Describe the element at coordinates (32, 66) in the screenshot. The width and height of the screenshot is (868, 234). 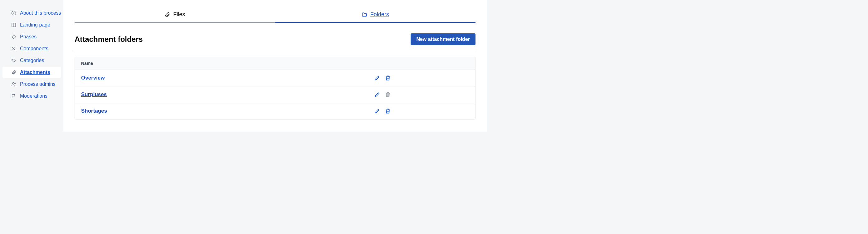
I see `sidebar: About this process Landing page Phases C…` at that location.